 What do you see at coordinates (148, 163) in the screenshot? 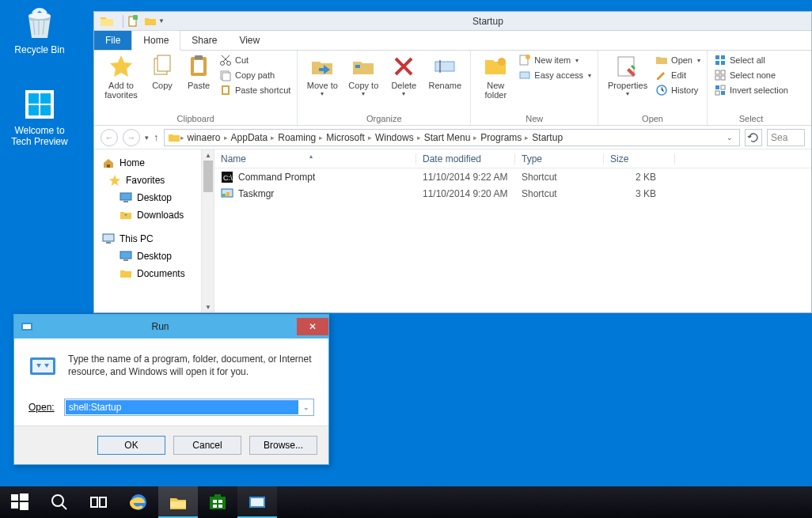
I see `nav-home: Home` at bounding box center [148, 163].